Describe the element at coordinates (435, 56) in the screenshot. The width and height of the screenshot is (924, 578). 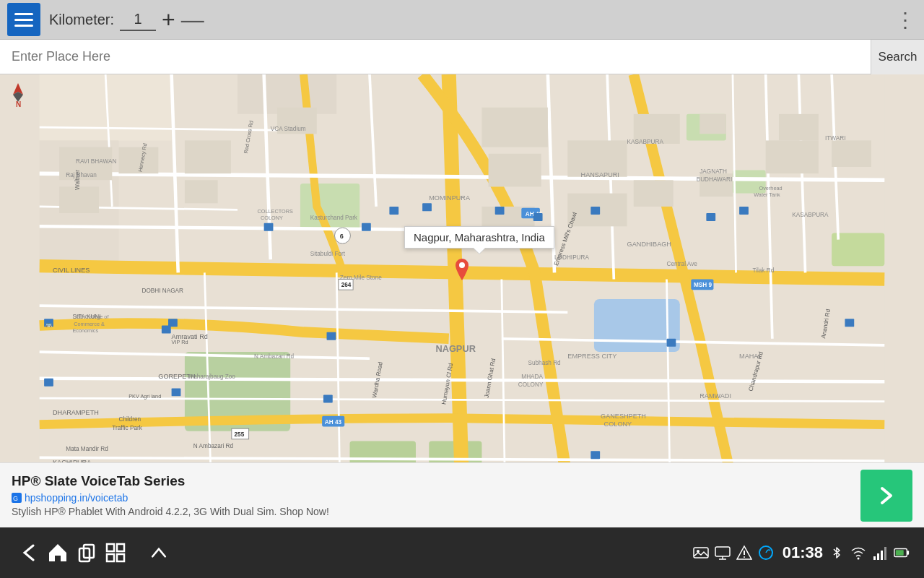
I see `place-search-input` at that location.